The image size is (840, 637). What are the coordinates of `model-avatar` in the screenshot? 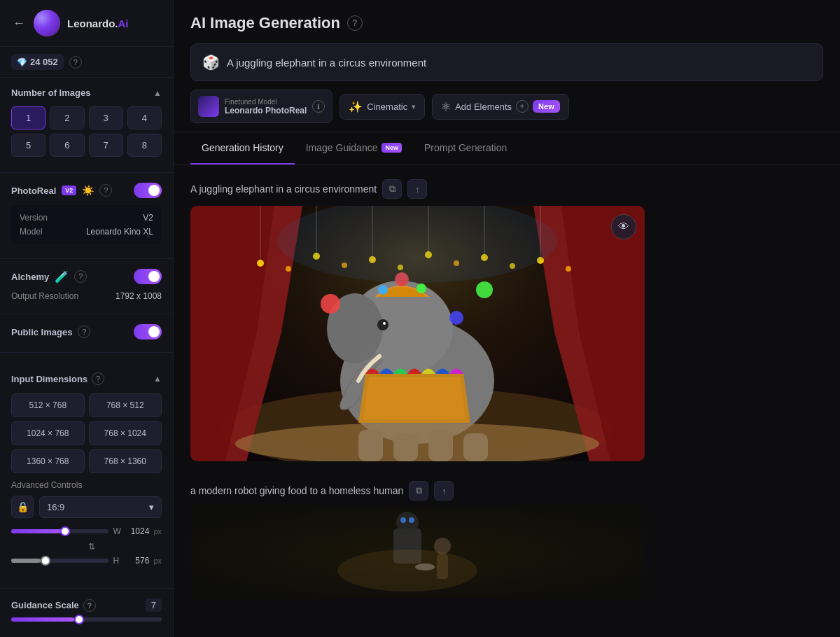 It's located at (209, 106).